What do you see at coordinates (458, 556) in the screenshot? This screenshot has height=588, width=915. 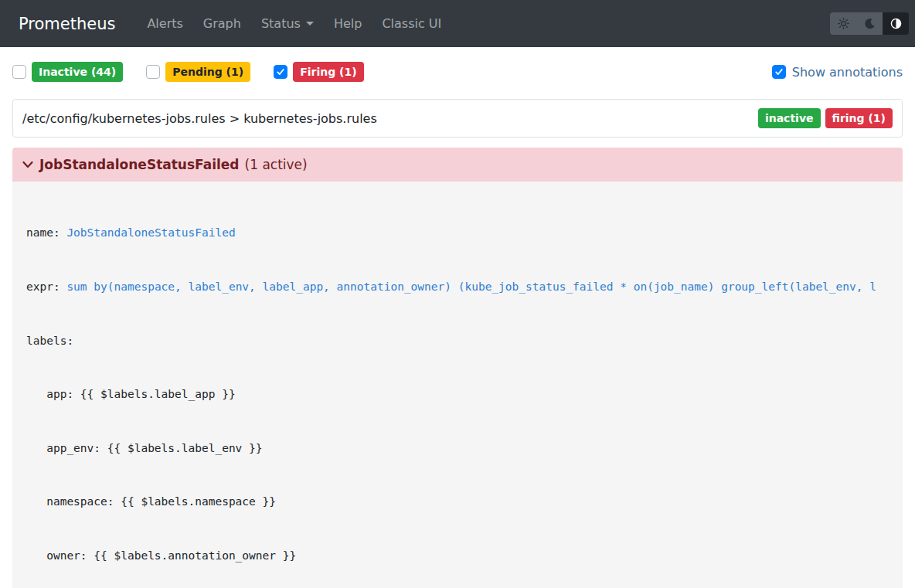 I see `code-line: owner: {{ $labels.annotation_owner }}` at bounding box center [458, 556].